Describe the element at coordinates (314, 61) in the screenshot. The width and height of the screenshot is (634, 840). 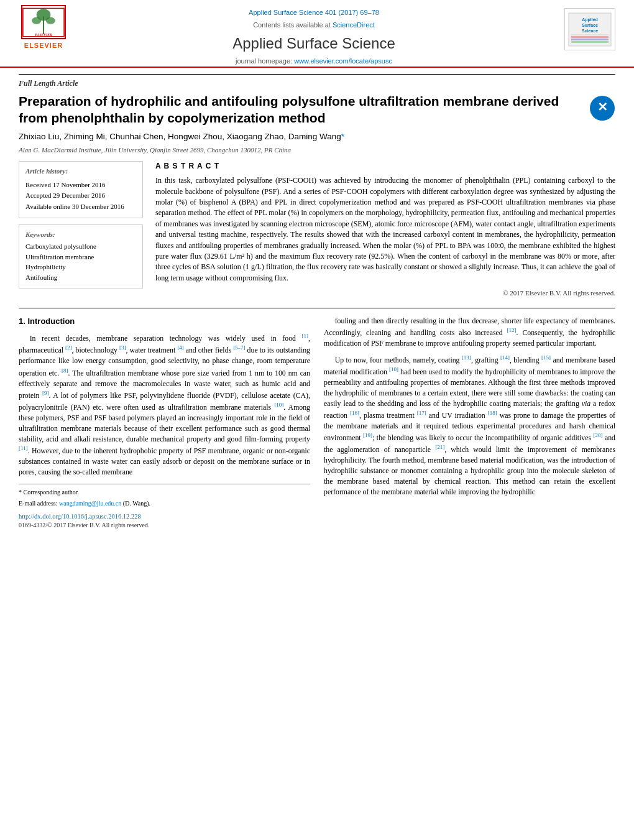
I see `journal-homepage: journal homepage: www.elsevier.com/locat…` at that location.